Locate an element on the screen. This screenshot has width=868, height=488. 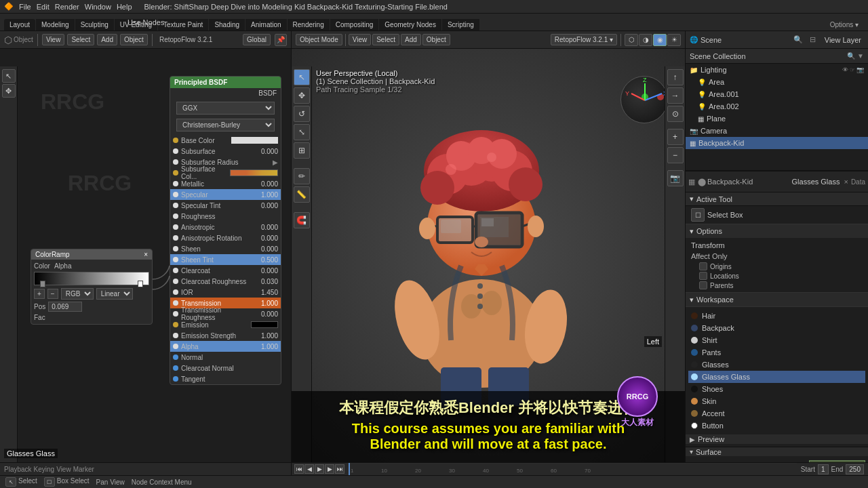
menu-window: Window is located at coordinates (98, 7).